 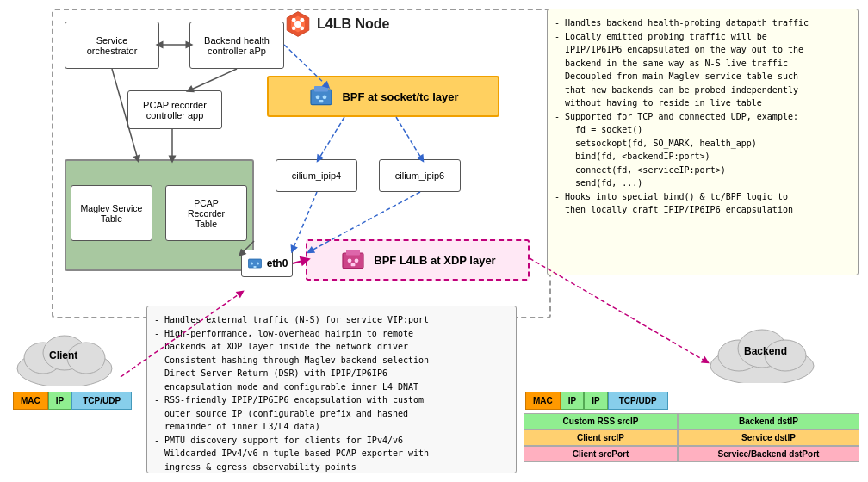 What do you see at coordinates (112, 213) in the screenshot?
I see `maglev-table-label: Maglev Service Table` at bounding box center [112, 213].